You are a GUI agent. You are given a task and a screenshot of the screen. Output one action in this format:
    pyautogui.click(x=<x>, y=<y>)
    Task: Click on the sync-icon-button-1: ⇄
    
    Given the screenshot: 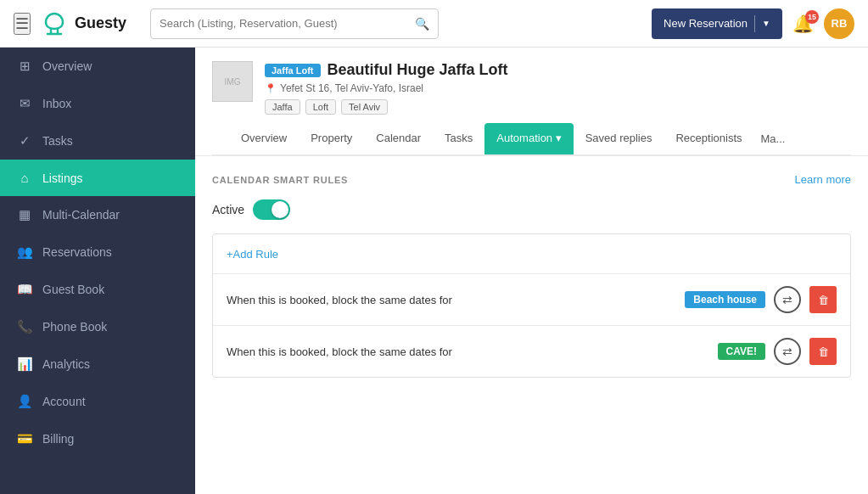 What is the action you would take?
    pyautogui.click(x=787, y=300)
    